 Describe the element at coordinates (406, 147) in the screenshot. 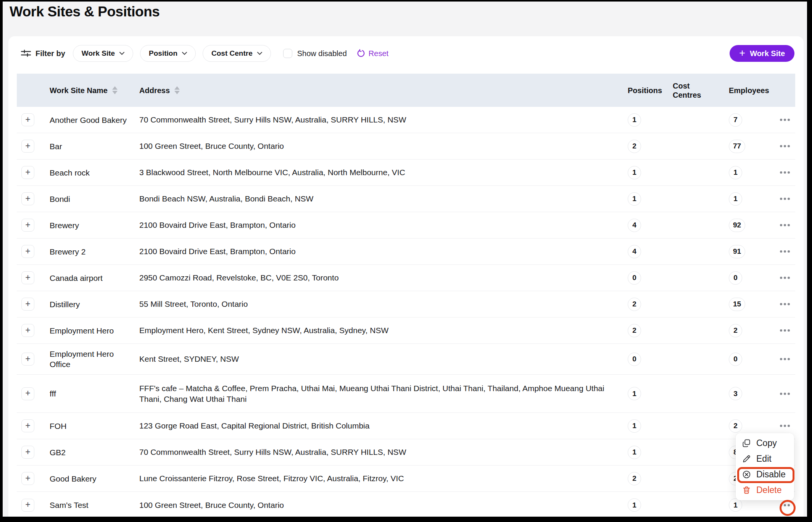

I see `table-row: + Bar 100 Green Street, Bruce County, On…` at that location.